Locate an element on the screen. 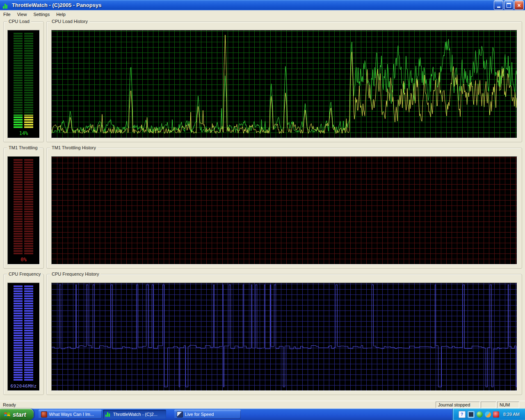 The height and width of the screenshot is (420, 525). tm1-throttling-gauge: 0% is located at coordinates (24, 210).